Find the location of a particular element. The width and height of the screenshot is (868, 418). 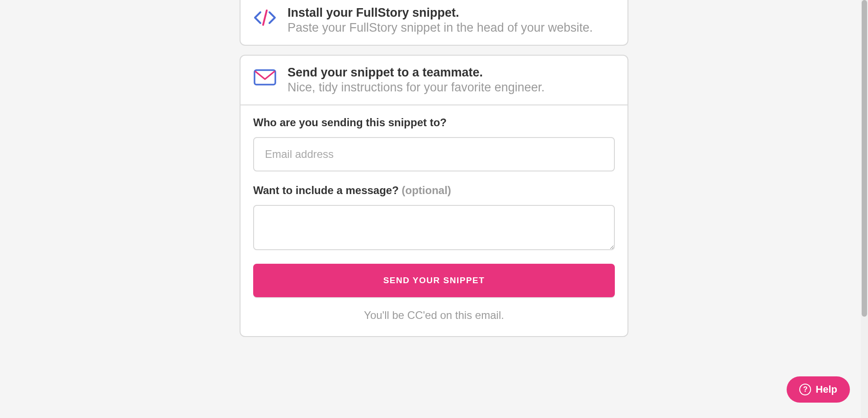

send-title: Send your snippet to a teammate. is located at coordinates (451, 72).